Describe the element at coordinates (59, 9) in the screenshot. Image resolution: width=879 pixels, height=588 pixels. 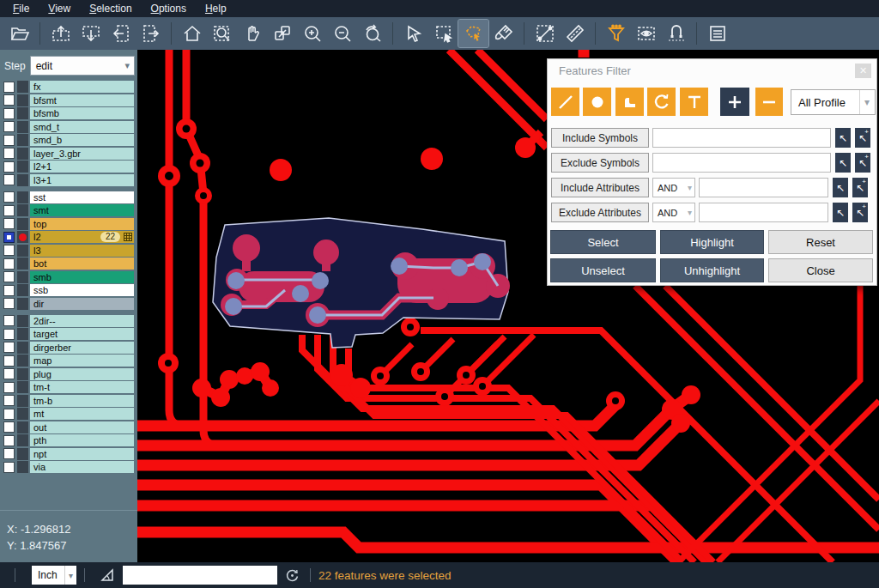
I see `menu-view: View` at that location.